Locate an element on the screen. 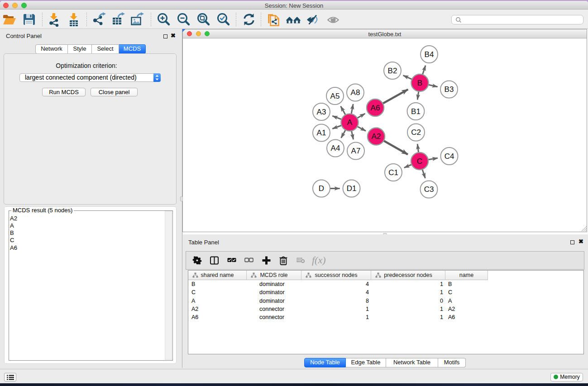  svg-text: D1 is located at coordinates (352, 188).